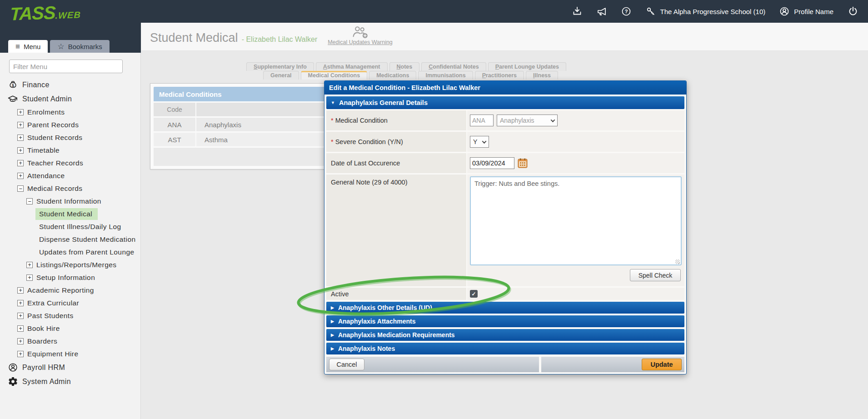 Image resolution: width=868 pixels, height=419 pixels. I want to click on star-icon: ☆, so click(61, 46).